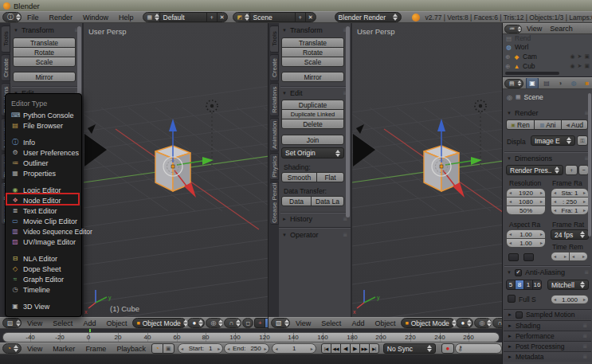  Describe the element at coordinates (547, 325) in the screenshot. I see `panel-shading: ► Shading ≣` at that location.